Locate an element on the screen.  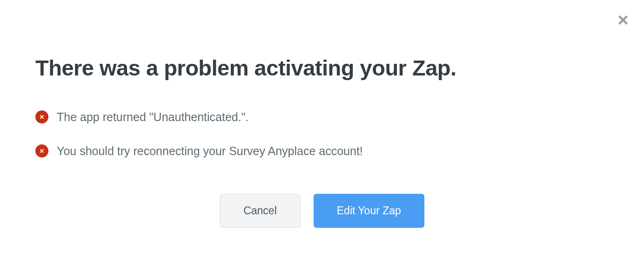
error-item: You should try reconnecting your Survey … is located at coordinates (322, 151).